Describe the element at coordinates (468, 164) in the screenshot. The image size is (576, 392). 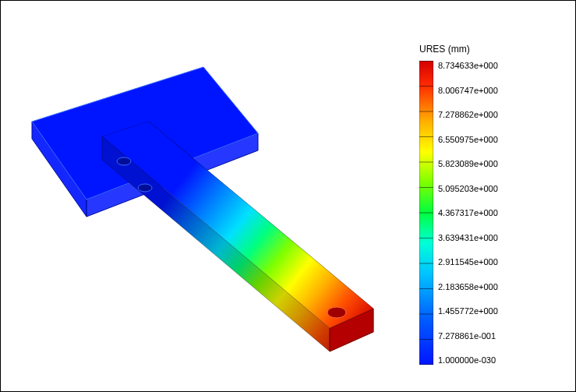
I see `legend-tick-label: 5.823089e+000` at that location.